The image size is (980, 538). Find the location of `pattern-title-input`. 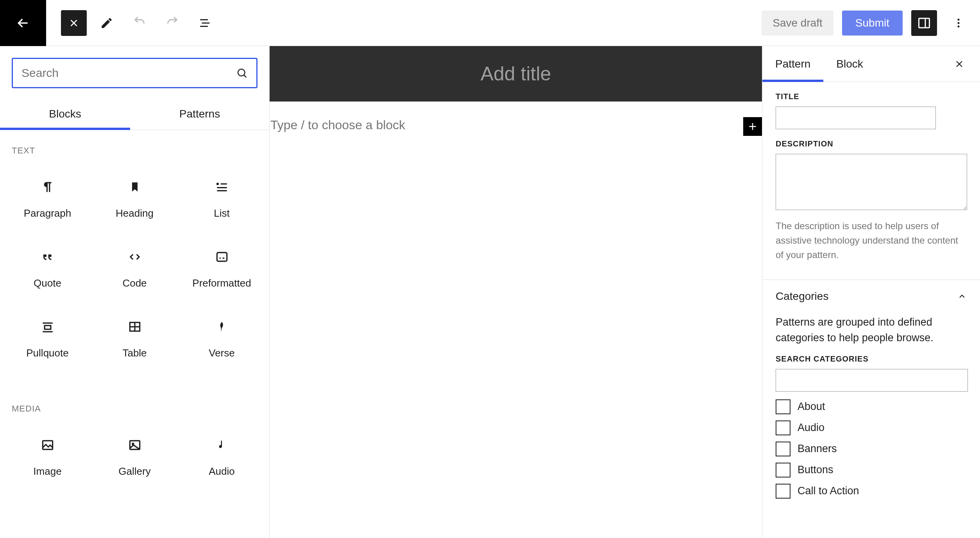

pattern-title-input is located at coordinates (856, 118).